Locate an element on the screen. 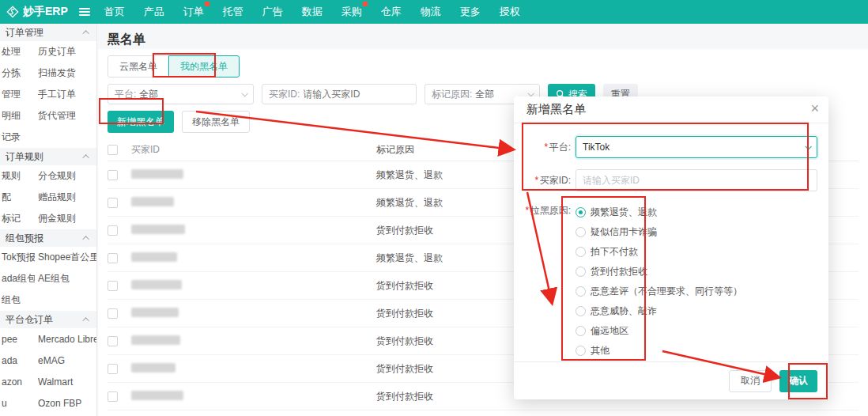 The height and width of the screenshot is (416, 868). remove-blacklist-button: 移除黑名单 is located at coordinates (216, 122).